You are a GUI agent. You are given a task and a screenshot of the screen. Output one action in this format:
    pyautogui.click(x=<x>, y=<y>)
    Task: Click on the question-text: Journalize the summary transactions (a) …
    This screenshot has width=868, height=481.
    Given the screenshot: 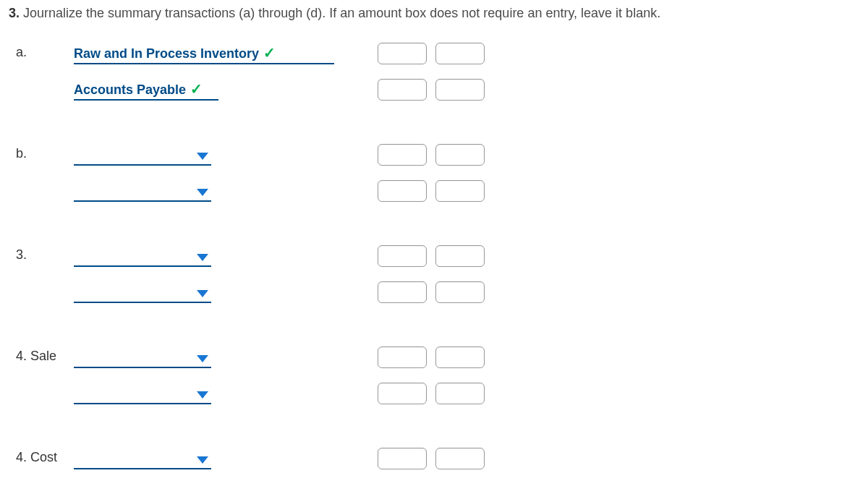 What is the action you would take?
    pyautogui.click(x=341, y=13)
    